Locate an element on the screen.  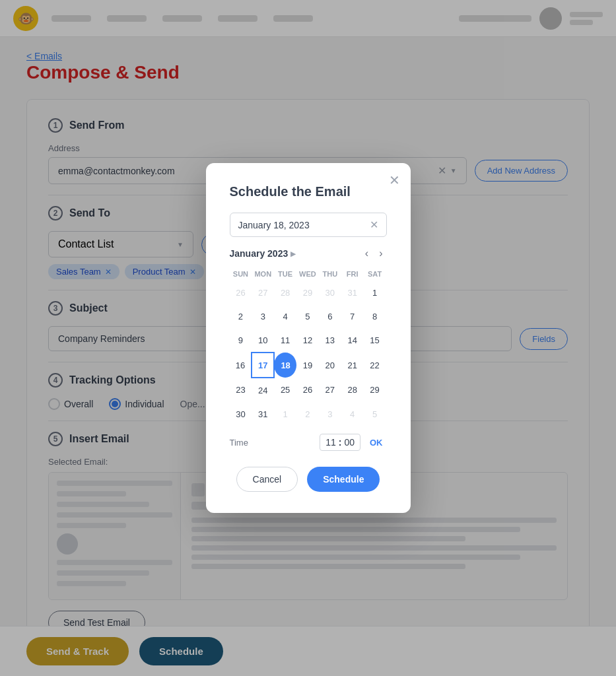
calendar-day: 21 is located at coordinates (353, 365).